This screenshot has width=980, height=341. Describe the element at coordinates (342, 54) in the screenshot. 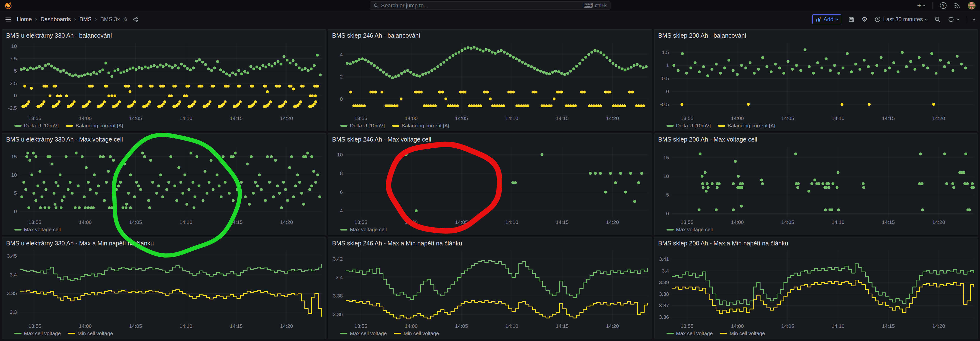

I see `svg-text: 4` at that location.